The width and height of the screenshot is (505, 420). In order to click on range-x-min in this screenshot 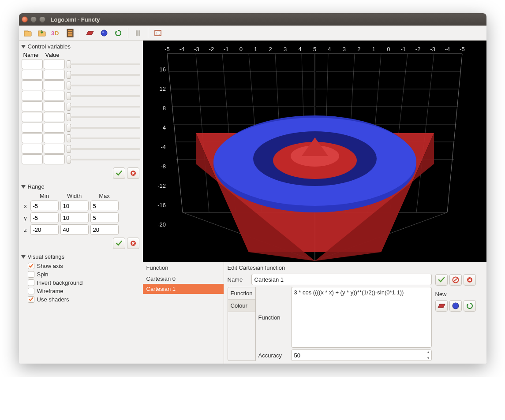, I will do `click(45, 206)`.